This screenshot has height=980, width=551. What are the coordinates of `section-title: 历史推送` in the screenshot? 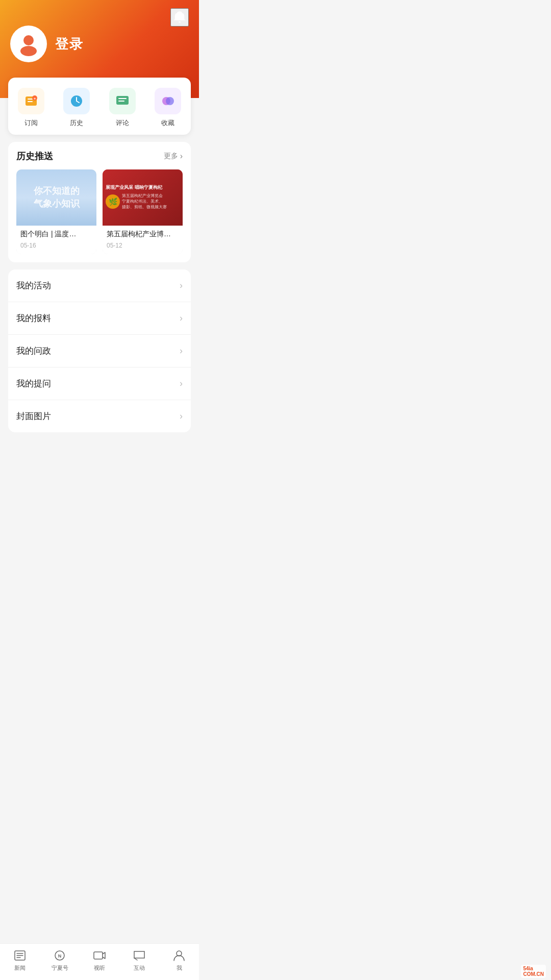 It's located at (35, 156).